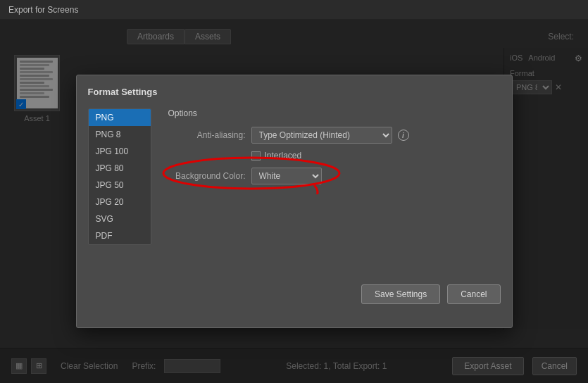 The height and width of the screenshot is (383, 588). I want to click on format-list: PNG PNG 8 JPG 100 JPG 80 JPG 50 JPG 20 S…, so click(120, 177).